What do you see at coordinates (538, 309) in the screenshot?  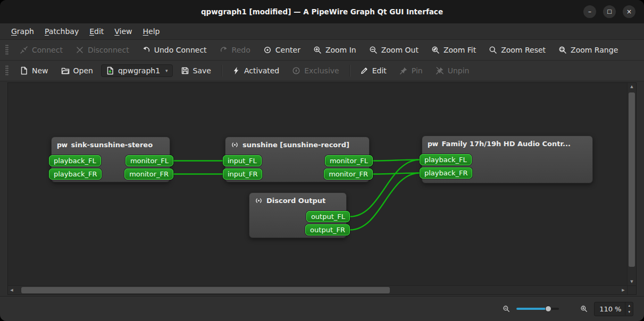 I see `zoom-slider` at bounding box center [538, 309].